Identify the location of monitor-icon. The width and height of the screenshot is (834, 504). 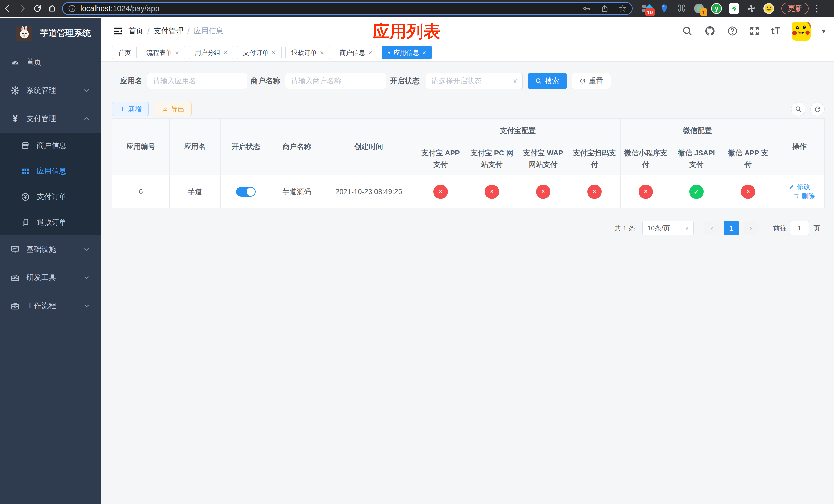
(15, 250).